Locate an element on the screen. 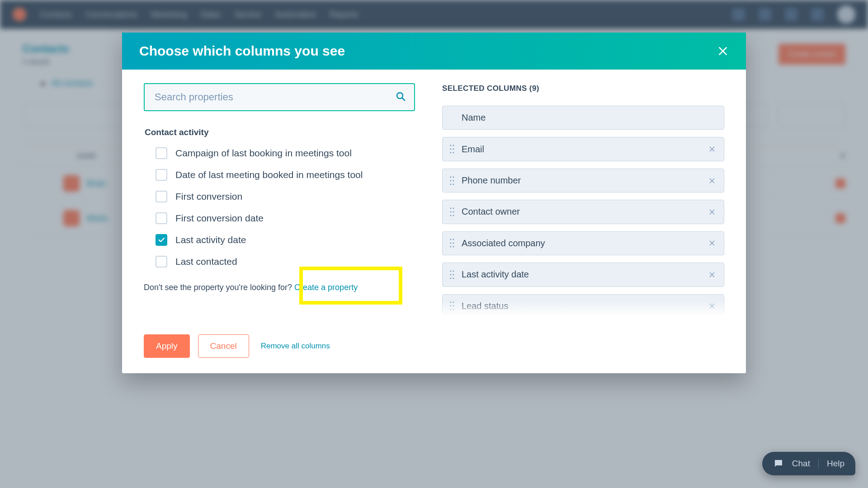 The height and width of the screenshot is (488, 868). modal-header: Choose which columns you see is located at coordinates (434, 51).